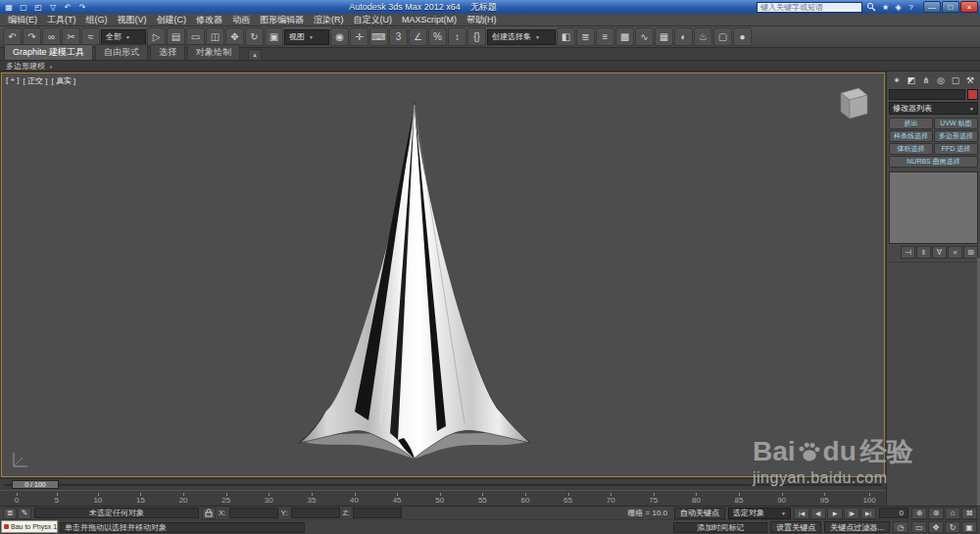 The height and width of the screenshot is (534, 980). What do you see at coordinates (835, 513) in the screenshot?
I see `play-button: ▶` at bounding box center [835, 513].